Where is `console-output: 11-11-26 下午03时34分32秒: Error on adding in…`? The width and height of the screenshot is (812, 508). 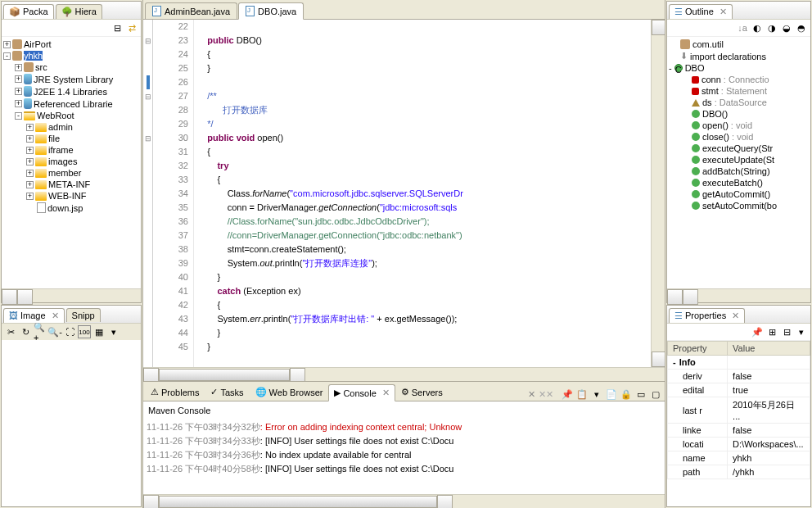
console-output: 11-11-26 下午03时34分32秒: Error on adding in… is located at coordinates (404, 457).